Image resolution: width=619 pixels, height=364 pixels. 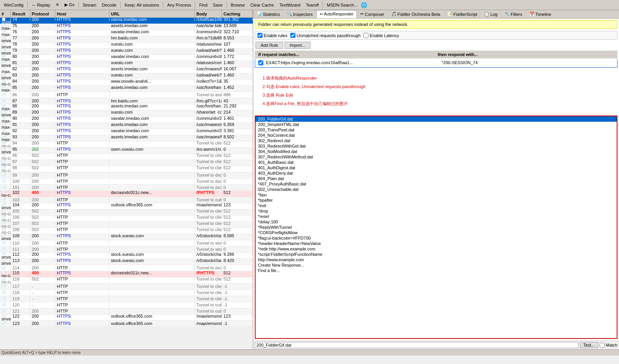 I want to click on add-rule-button: Add Rule, so click(x=269, y=45).